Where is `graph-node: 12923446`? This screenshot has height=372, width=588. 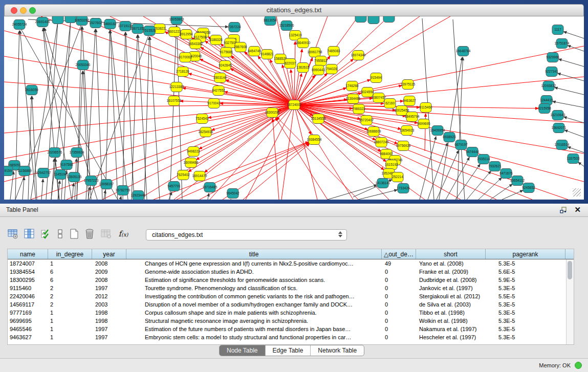
graph-node: 12923446 is located at coordinates (138, 195).